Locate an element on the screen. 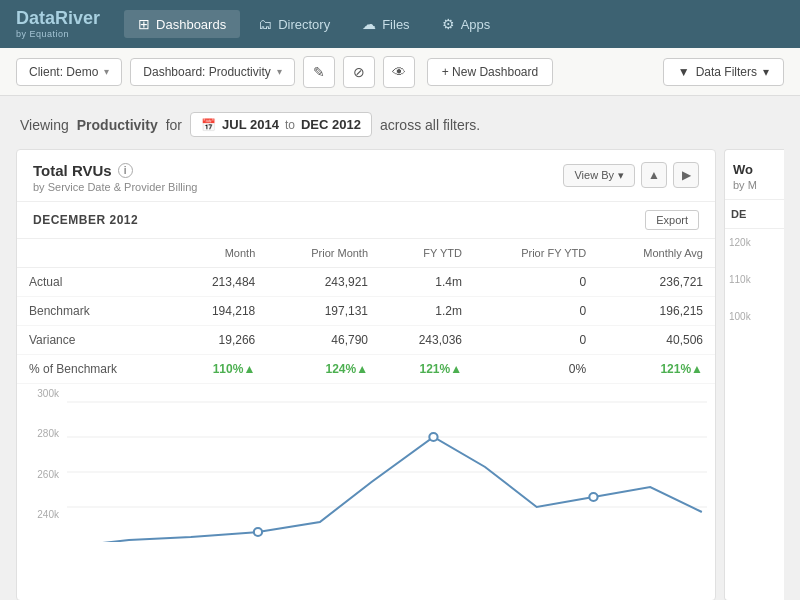 The width and height of the screenshot is (800, 600). col-header-month: Month is located at coordinates (220, 254).